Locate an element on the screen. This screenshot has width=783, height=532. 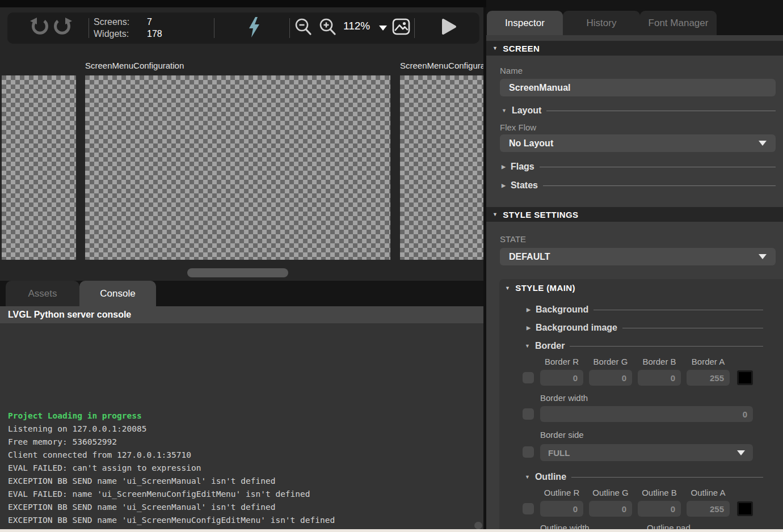
screen-name-input: ScreenManual is located at coordinates (638, 87).